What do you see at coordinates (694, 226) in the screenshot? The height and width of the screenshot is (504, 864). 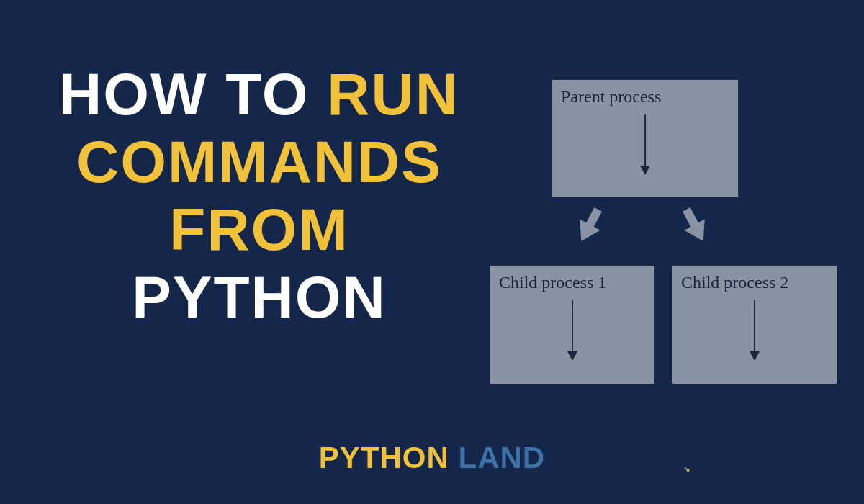 I see `arrow-to-child2-icon` at bounding box center [694, 226].